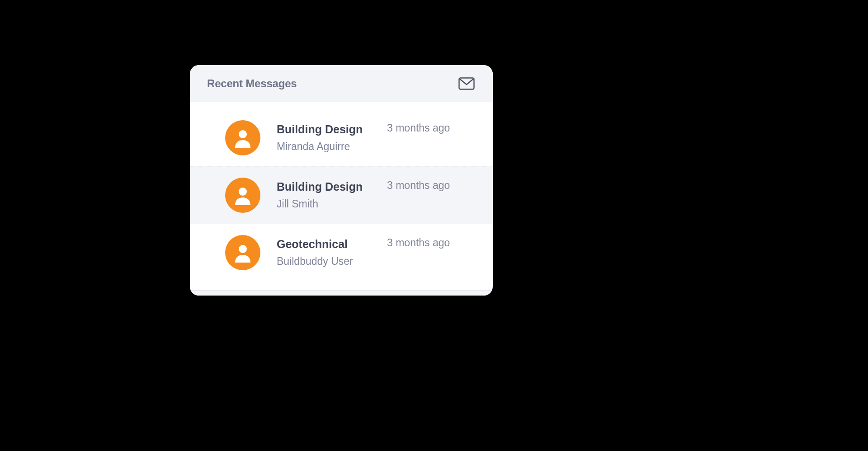 The width and height of the screenshot is (868, 451). I want to click on message-text: Building Design Miranda Aguirre, so click(321, 138).